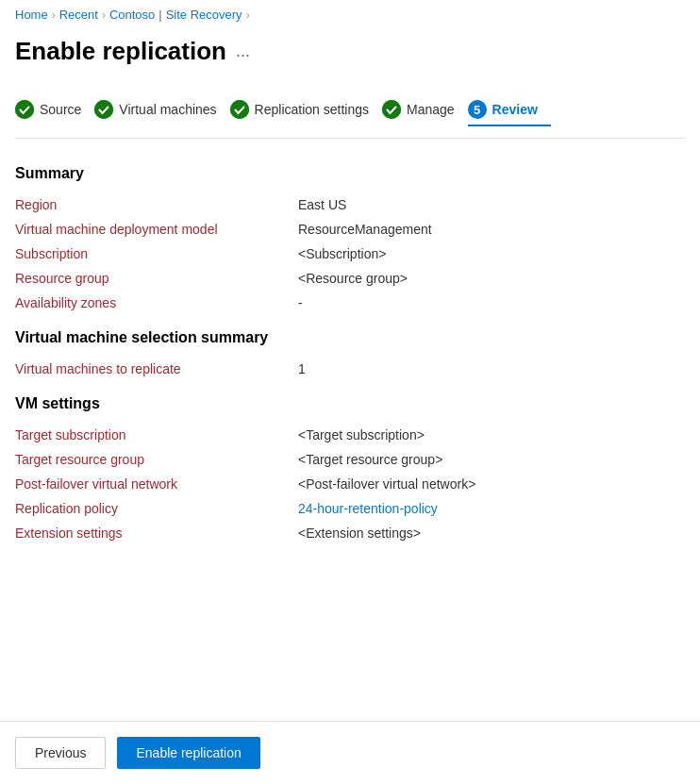 This screenshot has width=700, height=784. I want to click on vm-settings-row-extension: Extension settings <Extension settings>, so click(350, 533).